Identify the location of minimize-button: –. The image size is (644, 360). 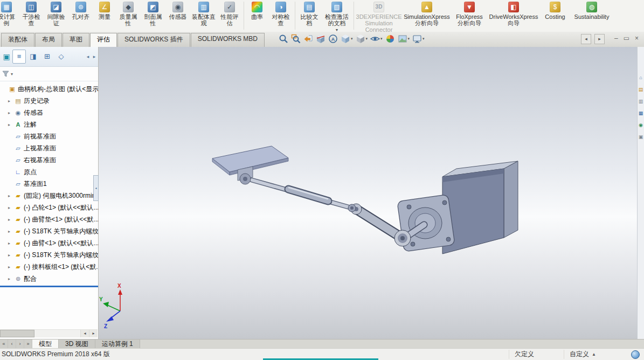
(617, 38).